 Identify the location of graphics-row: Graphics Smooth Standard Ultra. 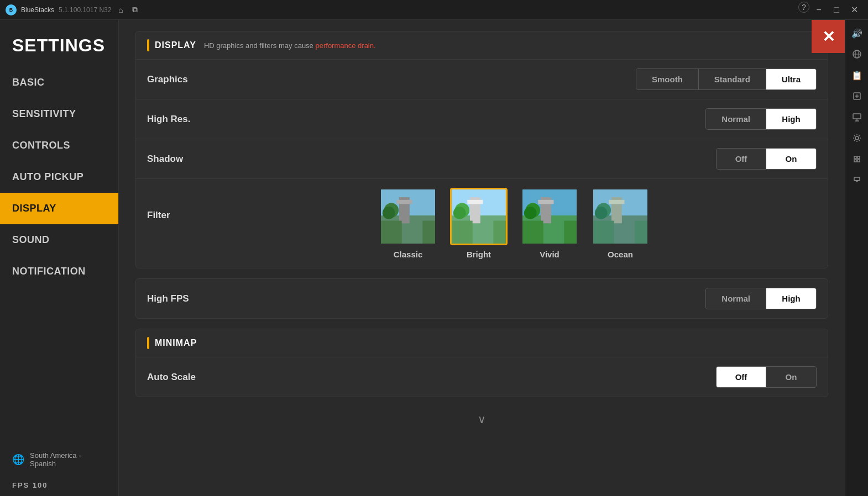
(482, 80).